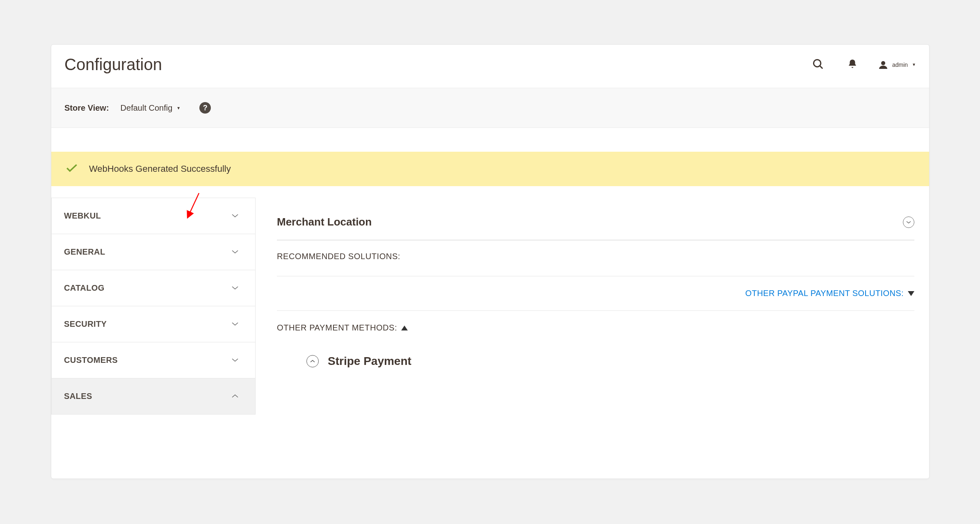  I want to click on sidebar-item-webkul: WEBKUL, so click(153, 216).